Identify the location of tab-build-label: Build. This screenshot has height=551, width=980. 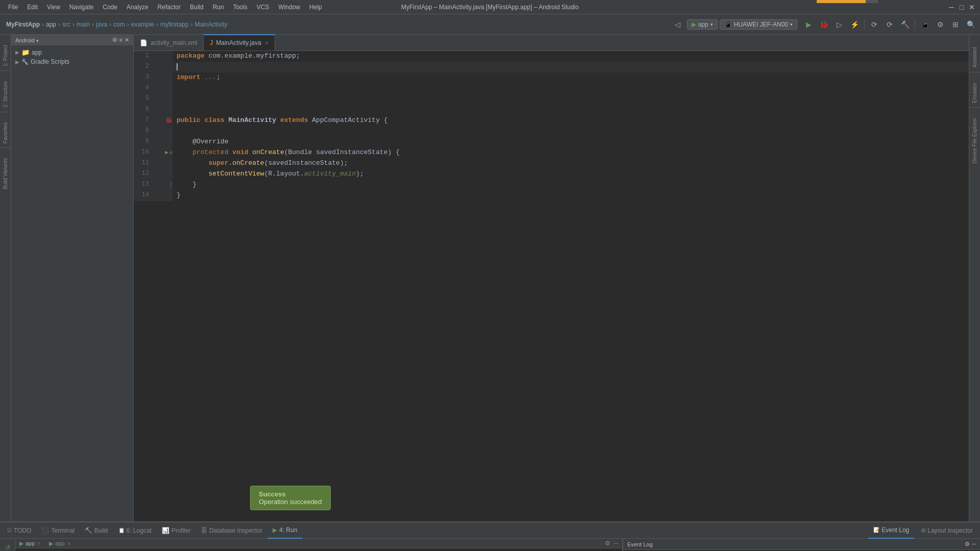
(101, 531).